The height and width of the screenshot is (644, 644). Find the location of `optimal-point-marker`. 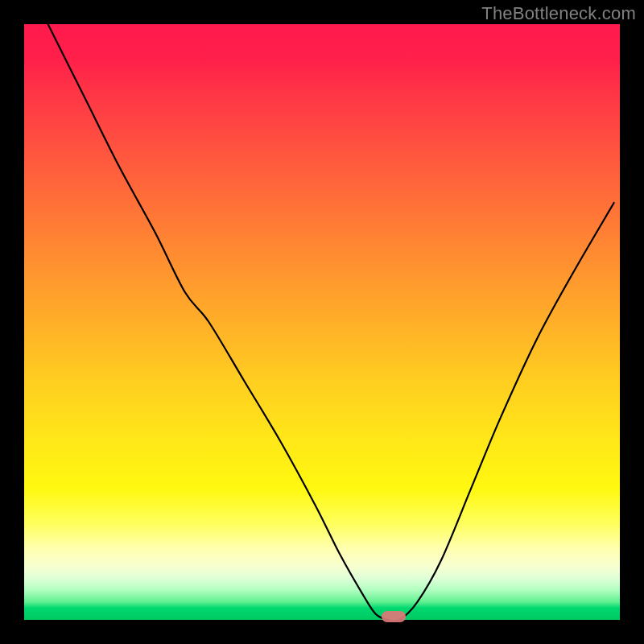

optimal-point-marker is located at coordinates (394, 617).